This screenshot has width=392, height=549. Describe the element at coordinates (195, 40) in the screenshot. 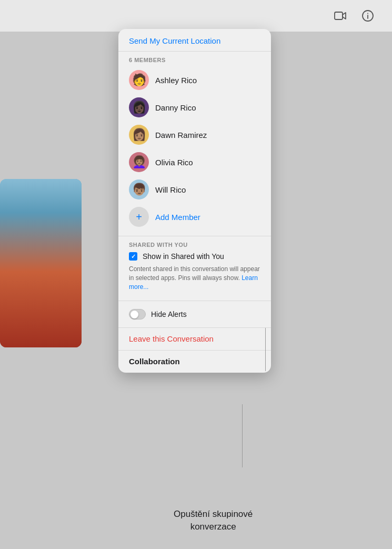

I see `send-location-section: Send My Current Location` at that location.